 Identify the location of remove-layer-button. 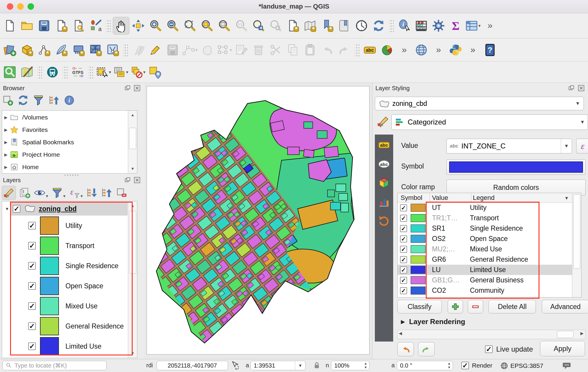
(121, 193).